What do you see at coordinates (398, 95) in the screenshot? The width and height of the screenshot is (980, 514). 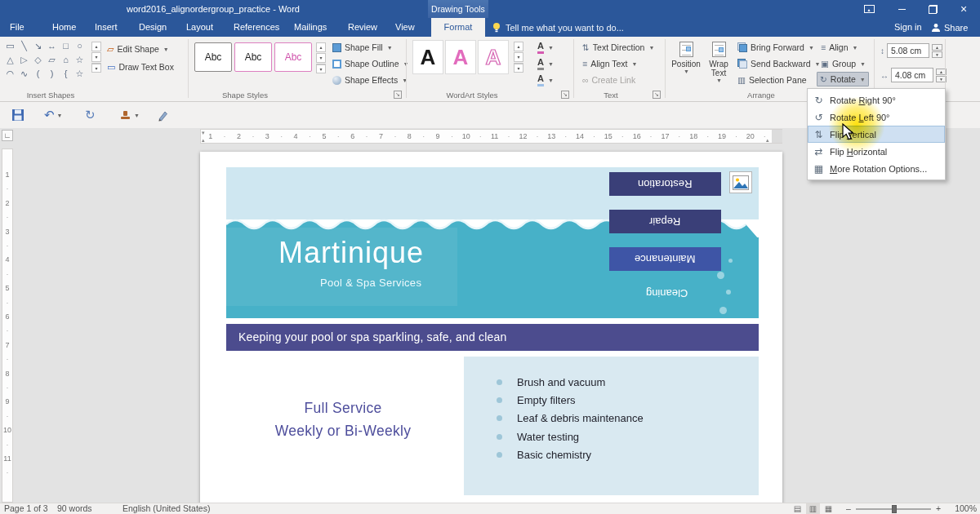 I see `shape-styles-dialog-launcher: ↘` at bounding box center [398, 95].